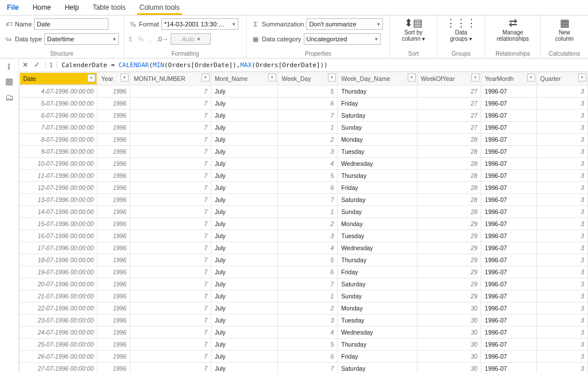 The height and width of the screenshot is (373, 588). Describe the element at coordinates (449, 79) in the screenshot. I see `column-header: WeekOfYear▾` at that location.